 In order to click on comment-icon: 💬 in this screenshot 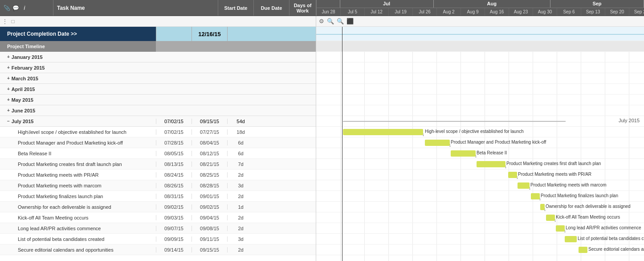, I will do `click(16, 8)`.